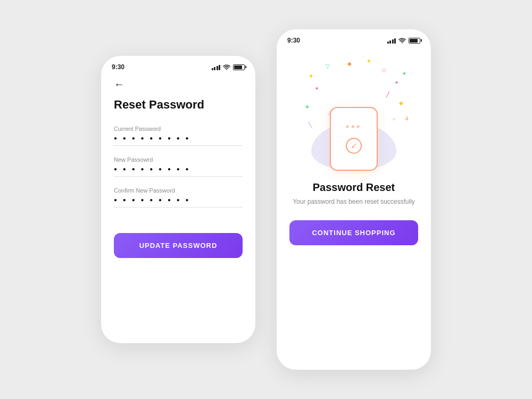 The height and width of the screenshot is (399, 532). Describe the element at coordinates (216, 67) in the screenshot. I see `signal-icon` at that location.